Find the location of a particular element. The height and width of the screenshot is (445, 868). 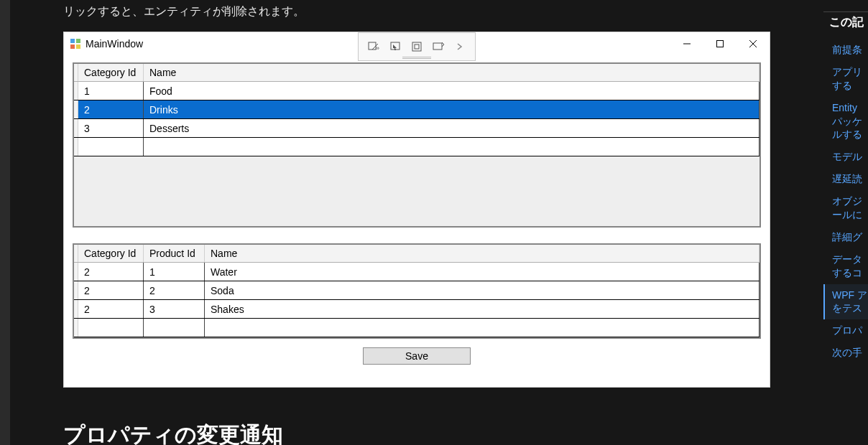

live-visual-tree-icon: » is located at coordinates (374, 47).